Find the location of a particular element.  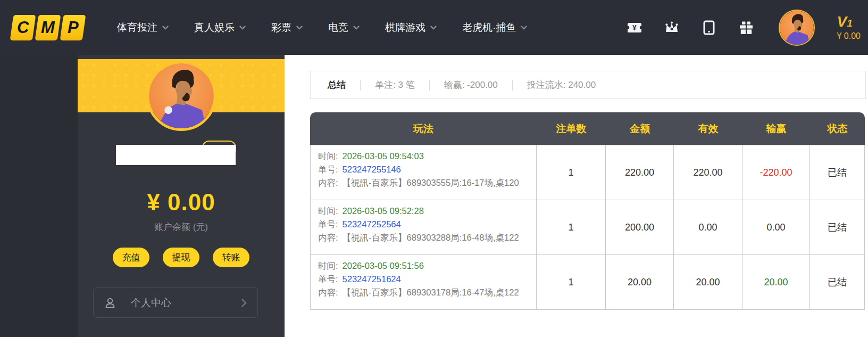

valid-cell: 20.00 is located at coordinates (708, 282).